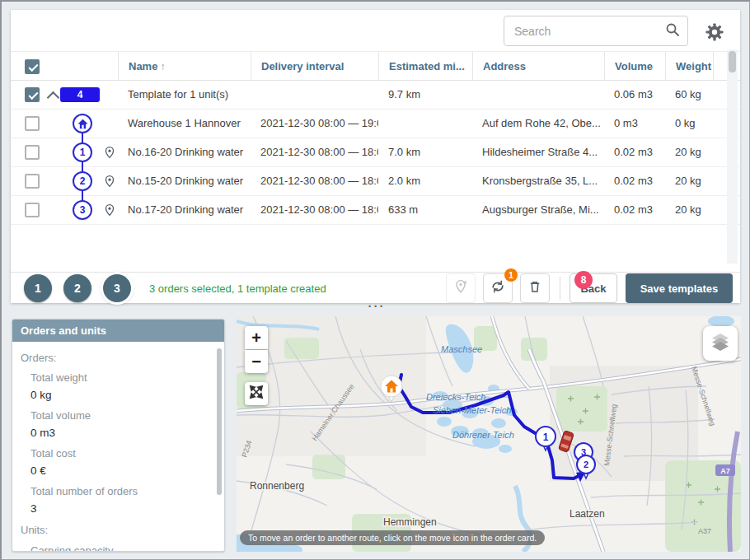 The height and width of the screenshot is (560, 750). Describe the element at coordinates (679, 288) in the screenshot. I see `save-templates-button: Save templates` at that location.